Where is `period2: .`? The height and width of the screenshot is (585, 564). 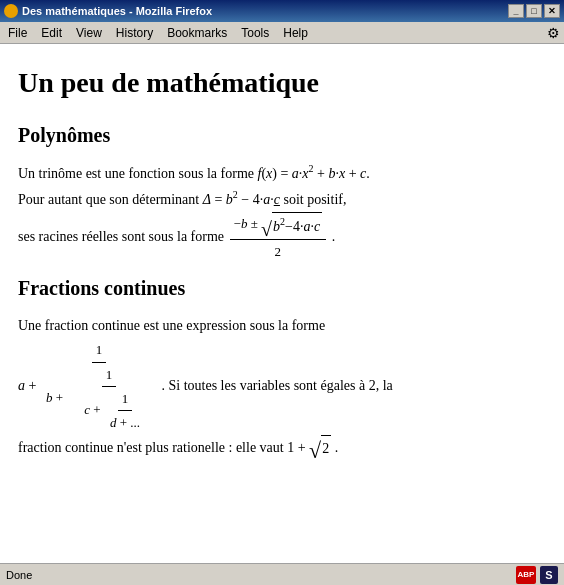
period2: . is located at coordinates (337, 448).